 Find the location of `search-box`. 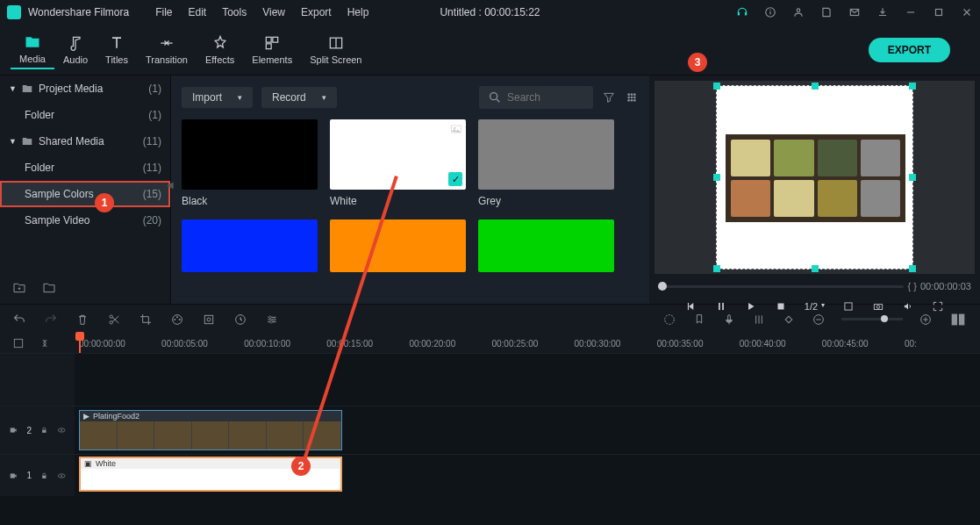

search-box is located at coordinates (536, 97).